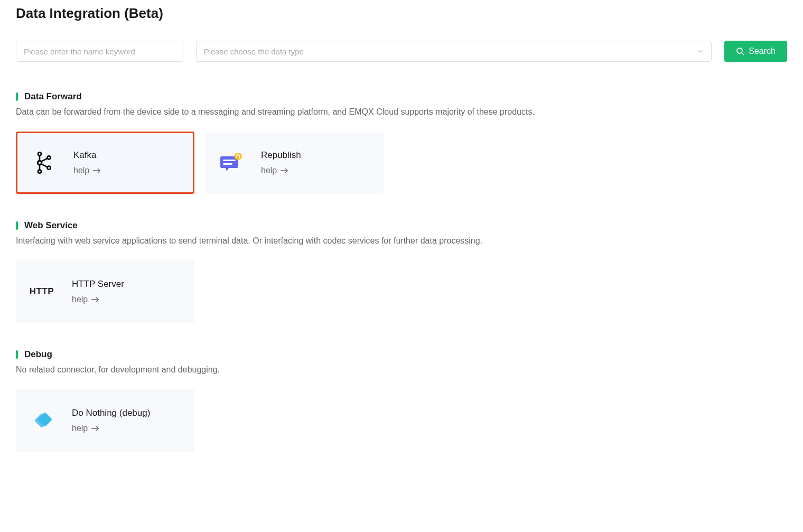 Image resolution: width=803 pixels, height=532 pixels. I want to click on section-description: Data can be forwarded from the device si…, so click(402, 112).